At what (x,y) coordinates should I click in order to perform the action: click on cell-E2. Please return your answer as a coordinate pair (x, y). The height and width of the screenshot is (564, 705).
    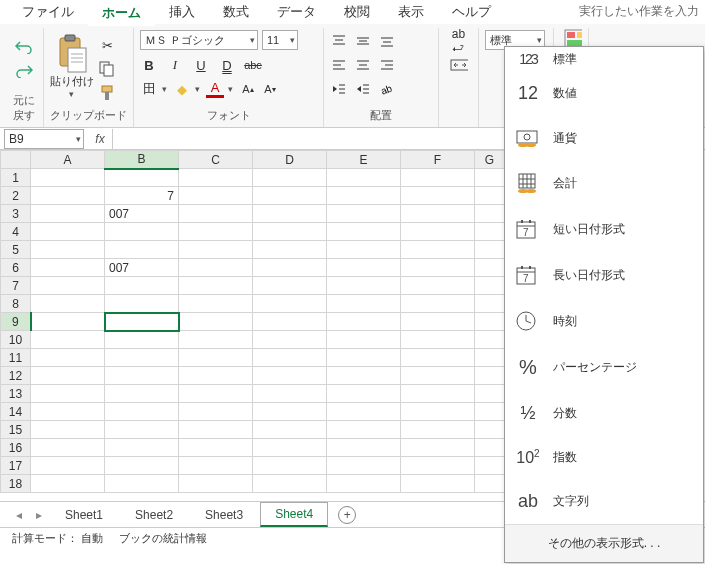
    Looking at the image, I should click on (364, 196).